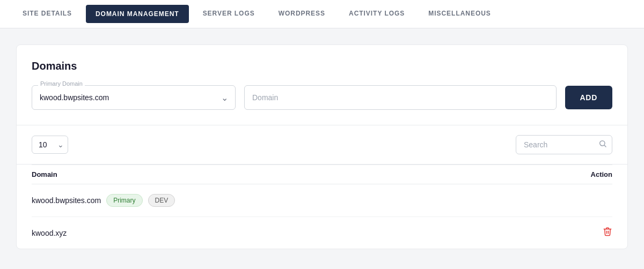  What do you see at coordinates (125, 200) in the screenshot?
I see `badge-primary: Primary` at bounding box center [125, 200].